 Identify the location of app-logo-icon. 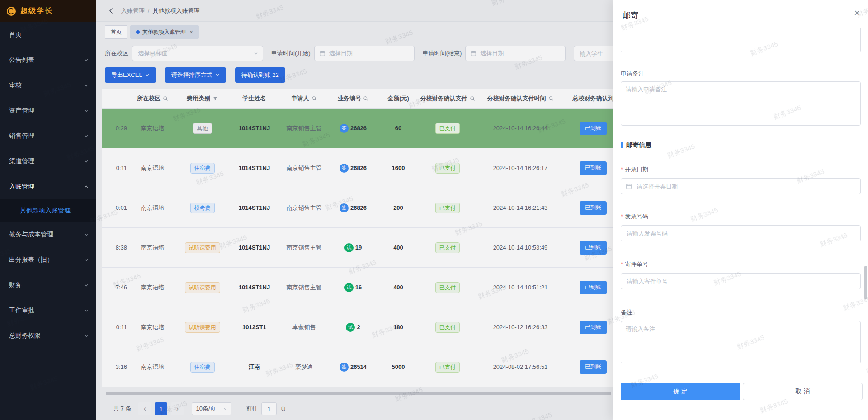
(11, 11).